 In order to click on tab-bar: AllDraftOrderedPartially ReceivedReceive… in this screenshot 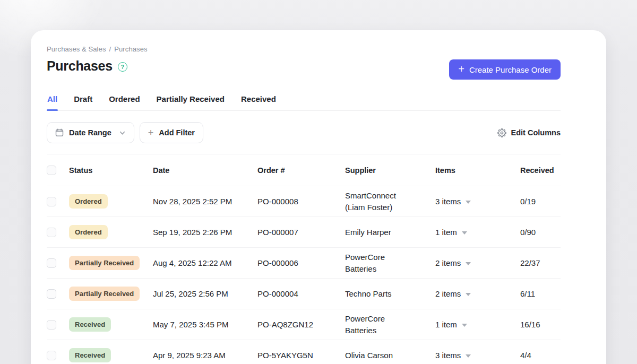, I will do `click(304, 101)`.